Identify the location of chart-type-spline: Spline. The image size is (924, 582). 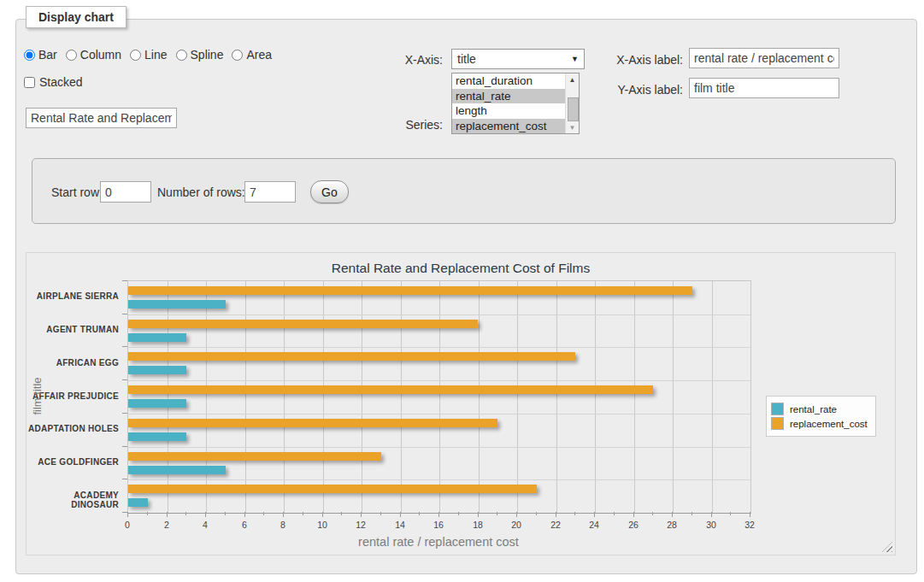
(200, 55).